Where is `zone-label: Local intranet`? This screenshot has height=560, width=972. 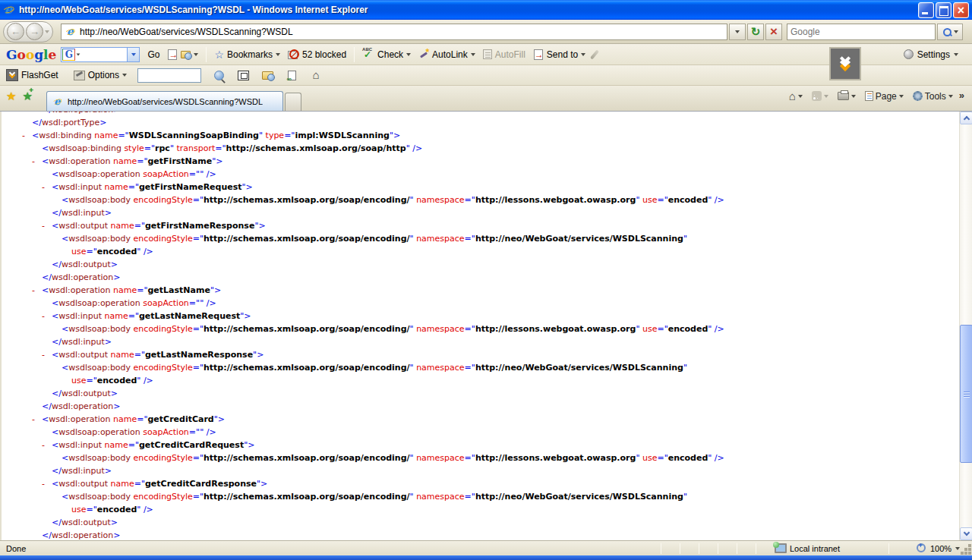
zone-label: Local intranet is located at coordinates (815, 549).